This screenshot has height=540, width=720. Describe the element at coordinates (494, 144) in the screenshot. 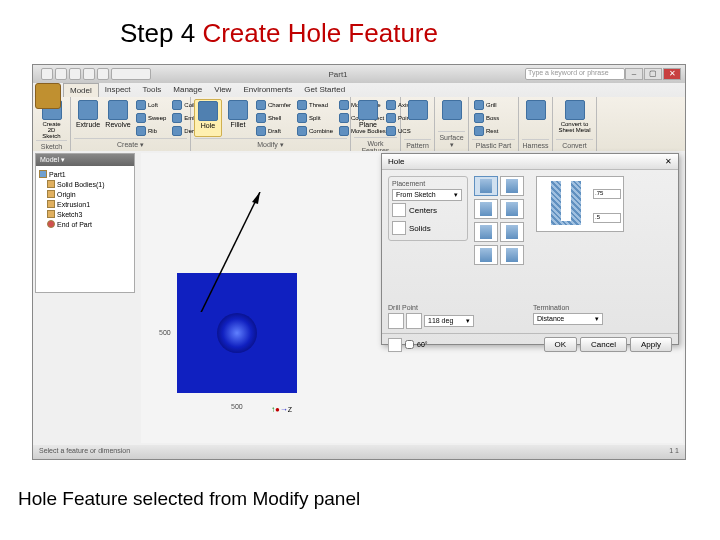

I see `panel-plastic-label: Plastic Part` at that location.